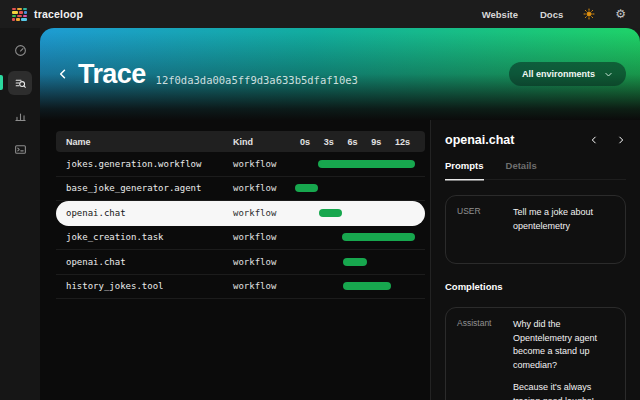 Image resolution: width=640 pixels, height=400 pixels. What do you see at coordinates (564, 220) in the screenshot?
I see `prompt-text: Tell me a joke about opentelemetry` at bounding box center [564, 220].